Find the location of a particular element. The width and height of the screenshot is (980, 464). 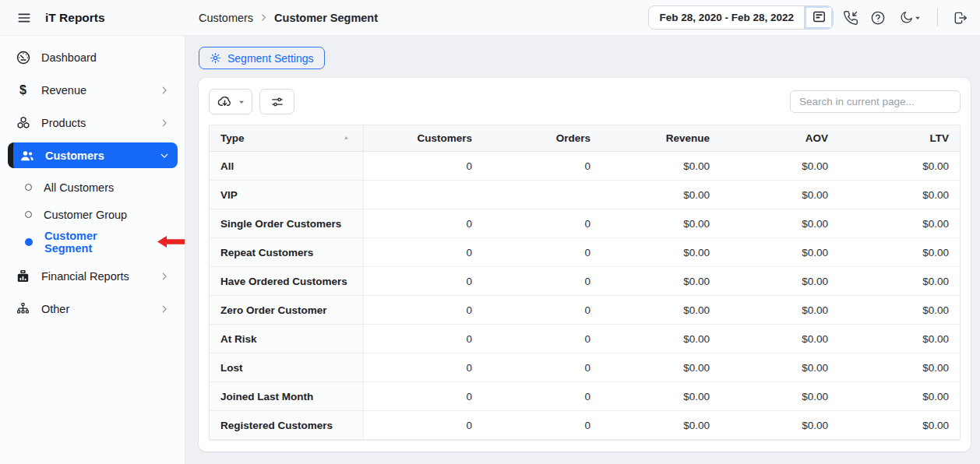

table-row: Have Ordered Customers 0 0 $0.00 $0.00 $… is located at coordinates (584, 282).